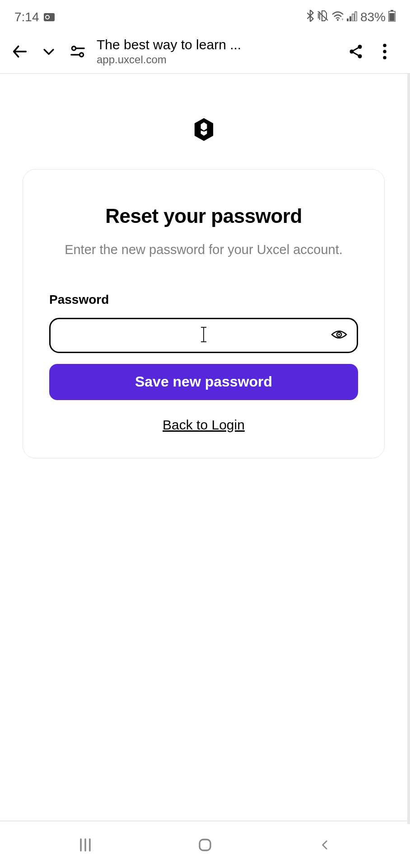 The width and height of the screenshot is (410, 868). Describe the element at coordinates (385, 52) in the screenshot. I see `more-button` at that location.